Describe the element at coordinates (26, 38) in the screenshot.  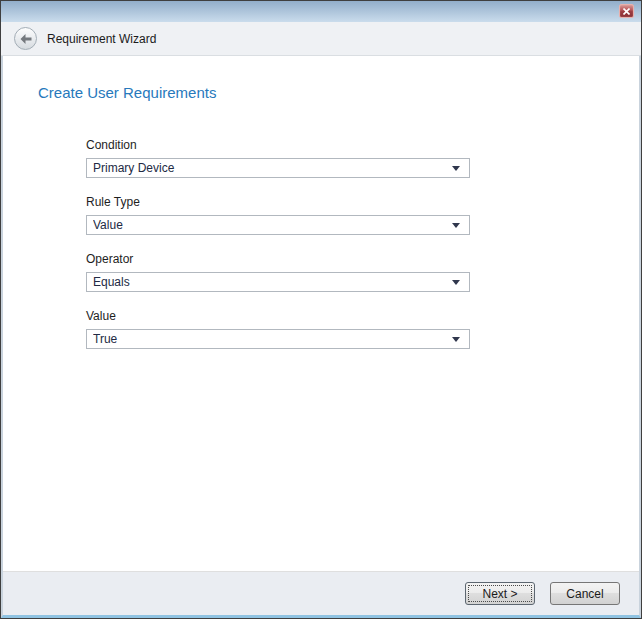
I see `back-button` at that location.